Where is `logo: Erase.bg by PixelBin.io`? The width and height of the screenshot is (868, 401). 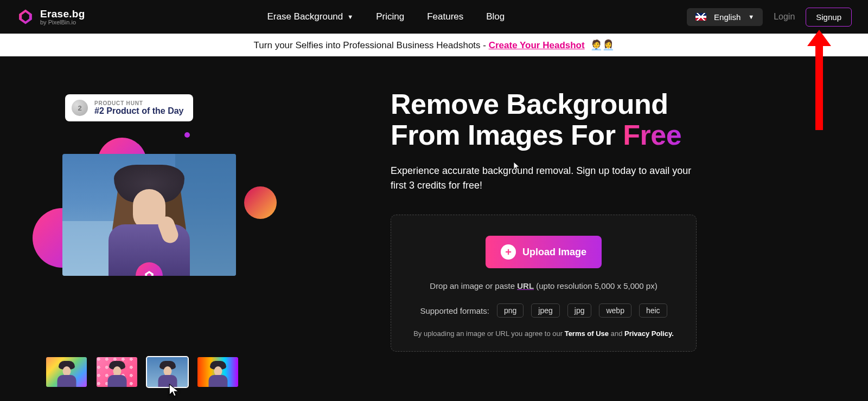
logo: Erase.bg by PixelBin.io is located at coordinates (51, 17).